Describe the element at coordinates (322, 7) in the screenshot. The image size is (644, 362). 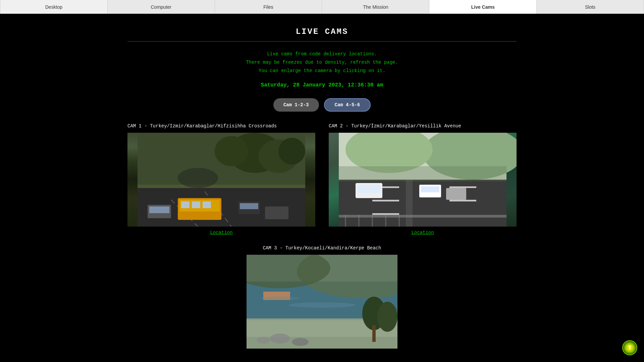
I see `navigation: Desktop Computer Files The Mission Live …` at that location.